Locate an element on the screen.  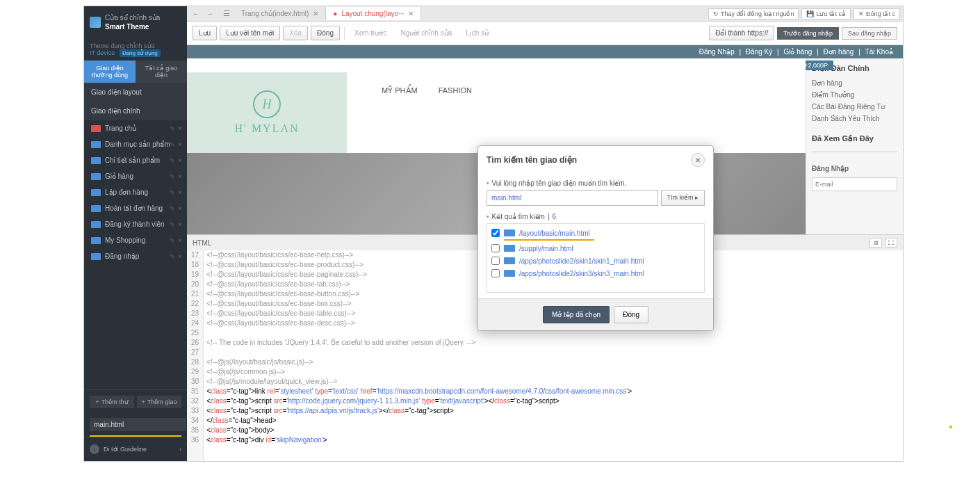
sidebar-item-complete: Hoàn tất đơn hàng✎ ✕ is located at coordinates (136, 209).